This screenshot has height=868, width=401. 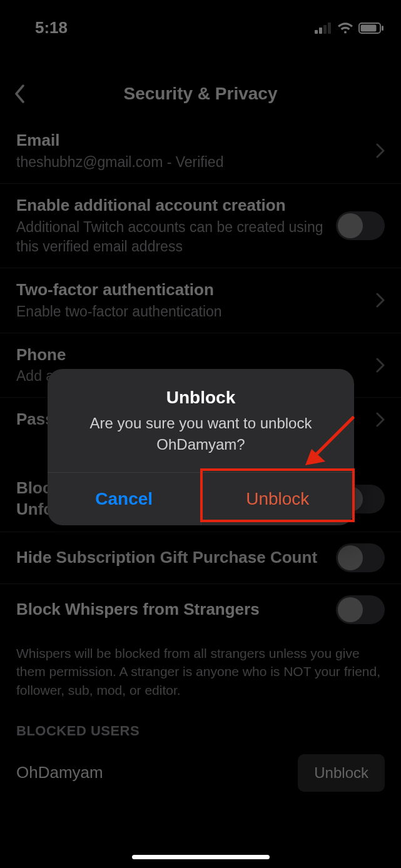 I want to click on row-phone-title: Phone, so click(x=191, y=355).